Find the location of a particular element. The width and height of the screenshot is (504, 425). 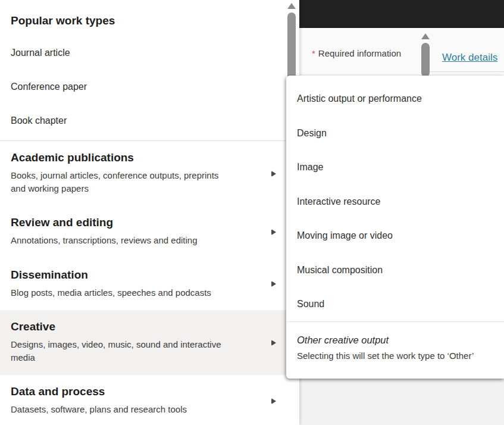

section-description: Books, journal articles, conference outp… is located at coordinates (137, 182).